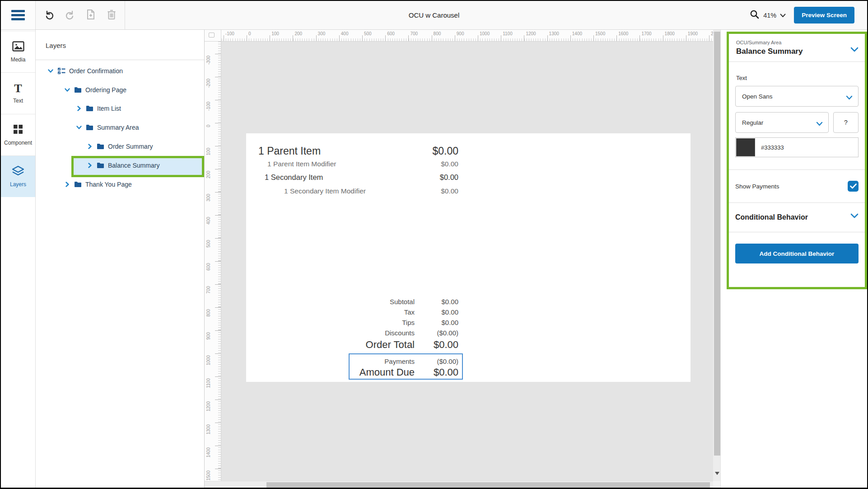  What do you see at coordinates (531, 33) in the screenshot?
I see `ruler-label: 1200` at bounding box center [531, 33].